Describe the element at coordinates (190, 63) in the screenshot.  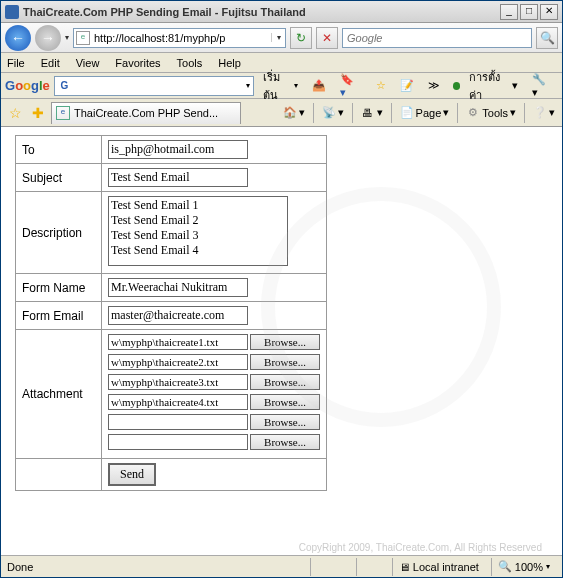
I see `menu-tools: Tools` at that location.